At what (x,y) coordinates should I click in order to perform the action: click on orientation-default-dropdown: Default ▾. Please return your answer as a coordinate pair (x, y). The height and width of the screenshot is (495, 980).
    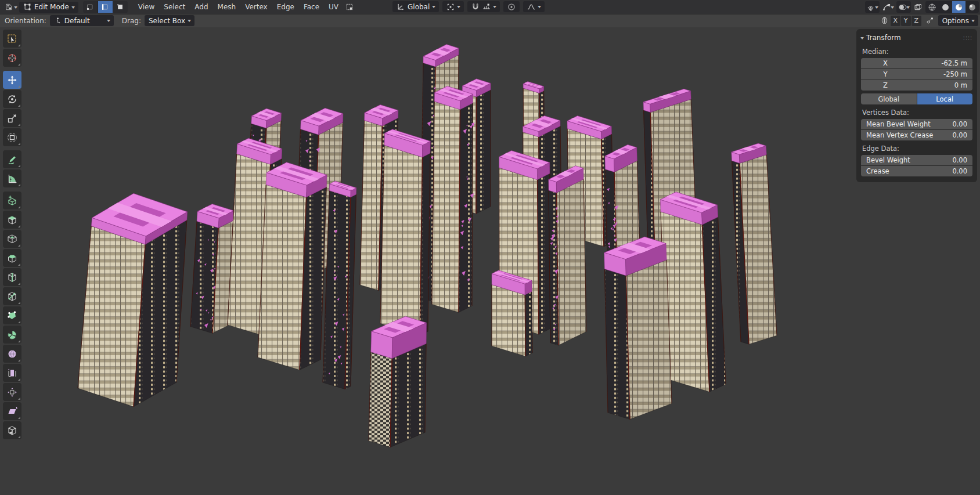
    Looking at the image, I should click on (82, 21).